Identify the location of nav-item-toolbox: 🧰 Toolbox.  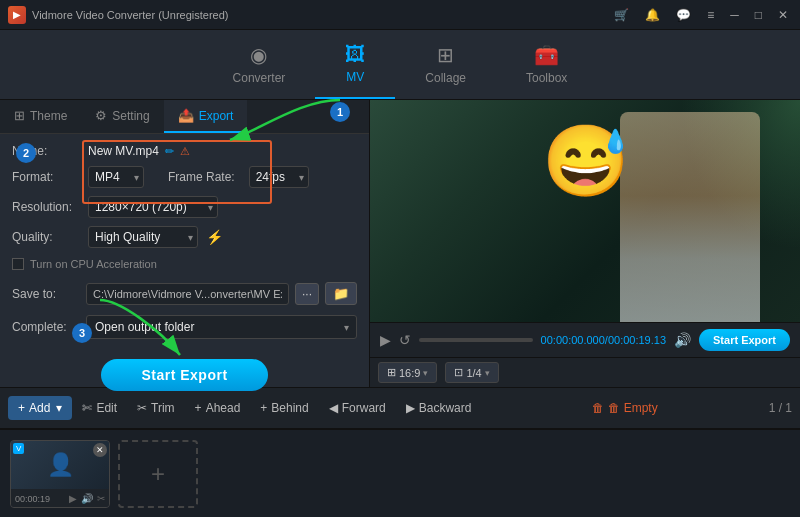
(546, 64).